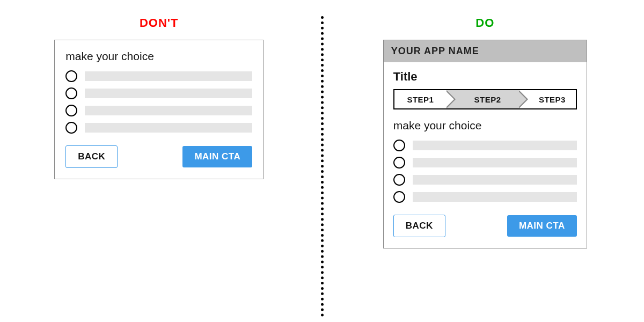 The width and height of the screenshot is (644, 322). What do you see at coordinates (485, 99) in the screenshot?
I see `step-indicator: STEP1 STEP2 STEP3` at bounding box center [485, 99].